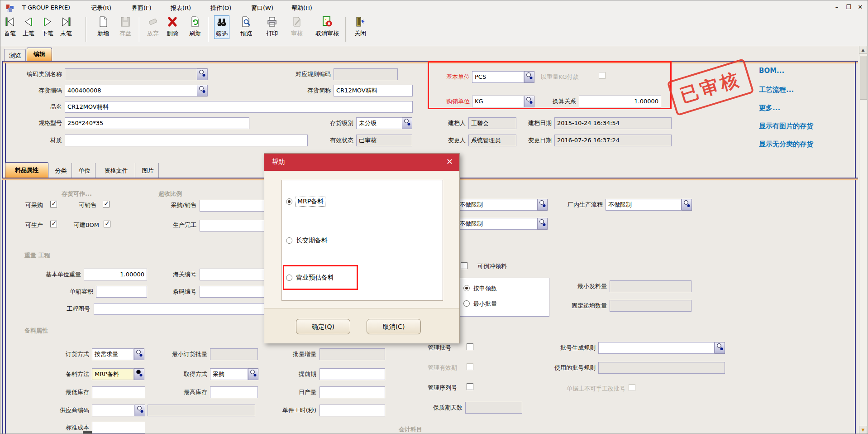 This screenshot has width=868, height=434. I want to click on delete-button: 删除, so click(172, 27).